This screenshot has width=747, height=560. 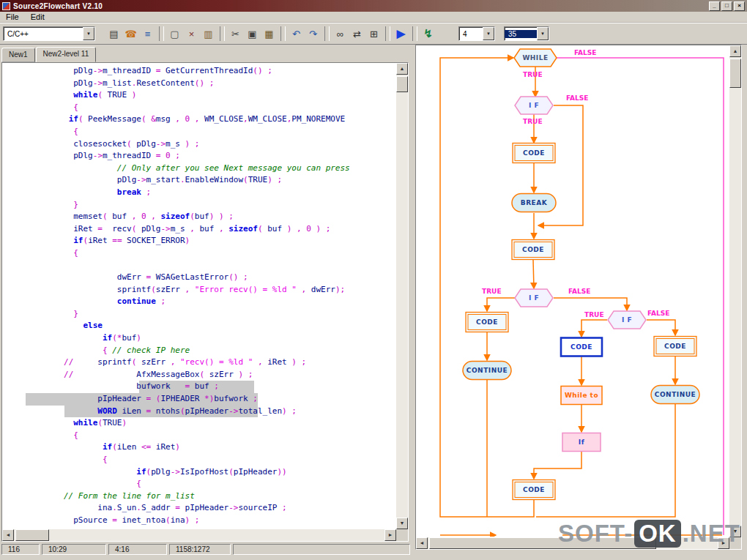 What do you see at coordinates (726, 6) in the screenshot?
I see `window-controls: _□×` at bounding box center [726, 6].